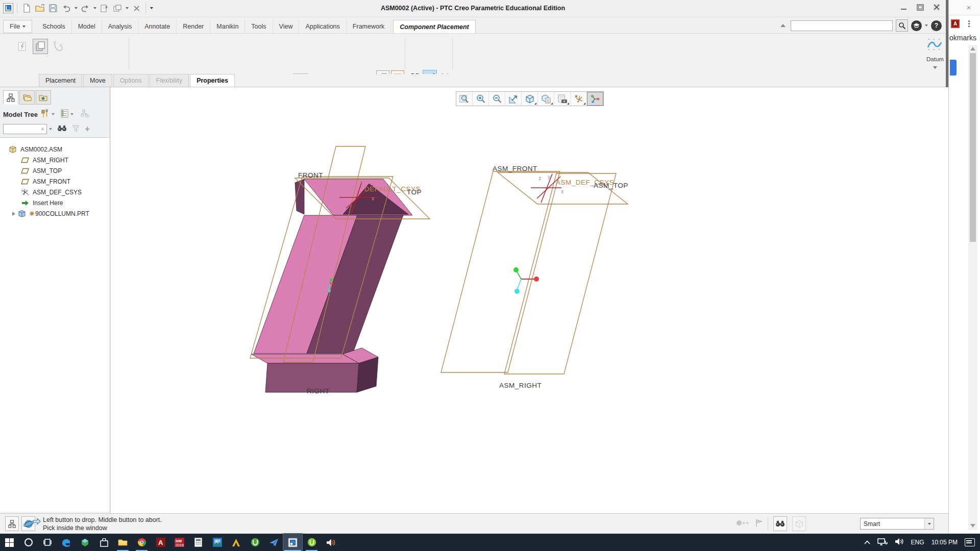  Describe the element at coordinates (102, 524) in the screenshot. I see `message-area: Left button to drop. Middle button to ab…` at that location.